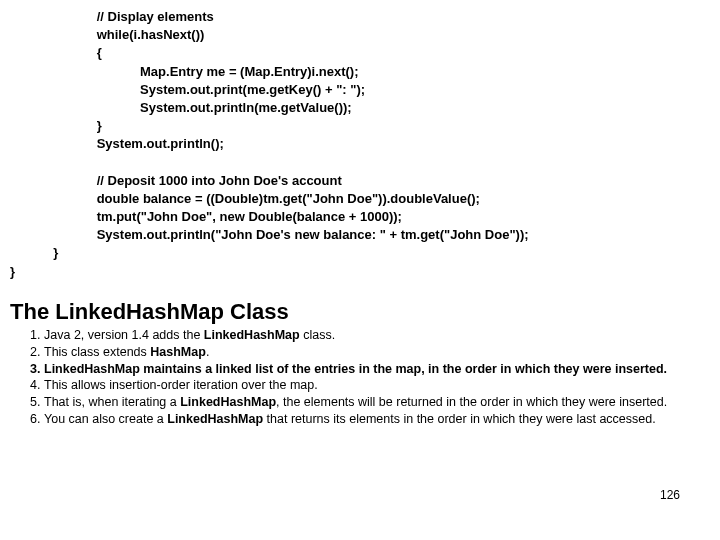 The width and height of the screenshot is (720, 540). I want to click on list-item: This allows insertion-order iteration ov…, so click(377, 386).